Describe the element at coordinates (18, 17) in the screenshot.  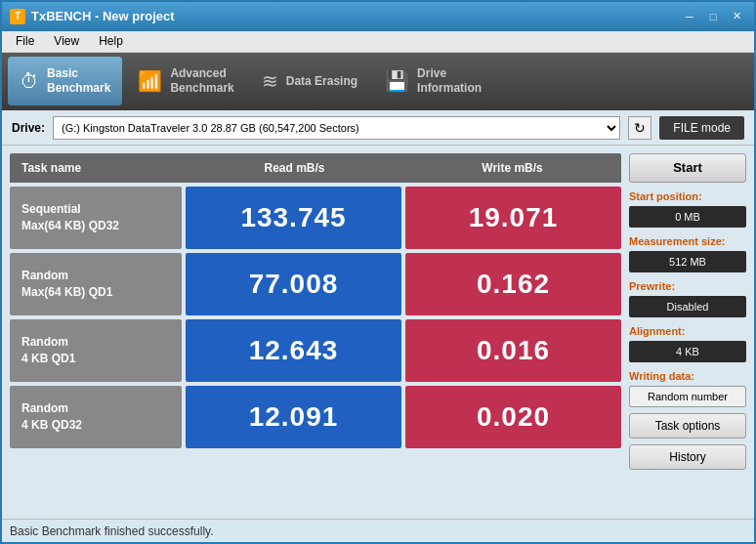
I see `app-icon: T` at that location.